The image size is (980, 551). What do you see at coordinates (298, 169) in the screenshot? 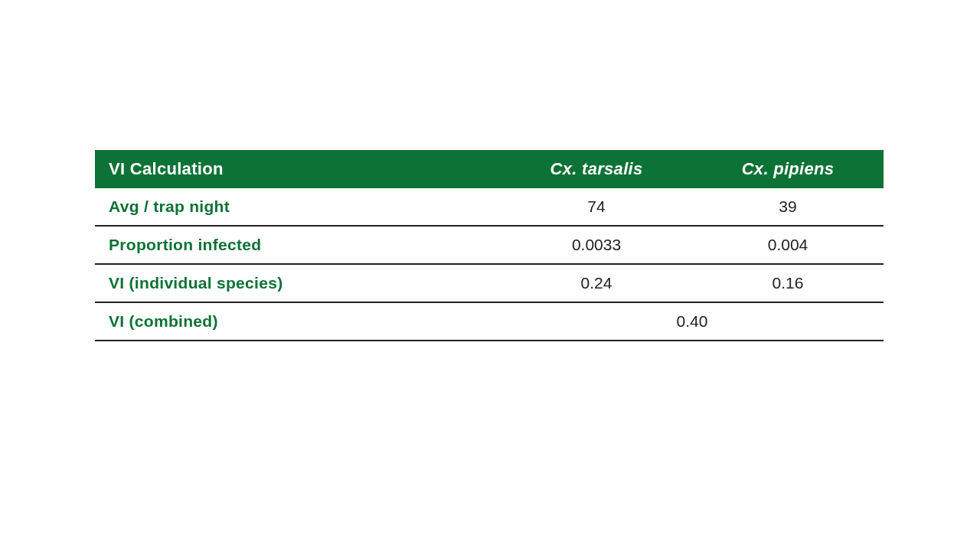
I see `header-label: VI Calculation` at bounding box center [298, 169].